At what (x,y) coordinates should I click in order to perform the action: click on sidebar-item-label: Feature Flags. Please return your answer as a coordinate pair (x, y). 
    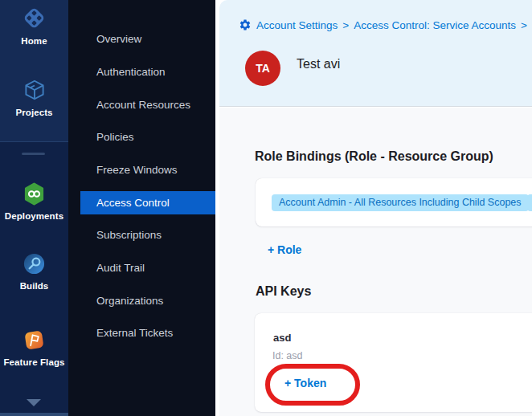
    Looking at the image, I should click on (34, 362).